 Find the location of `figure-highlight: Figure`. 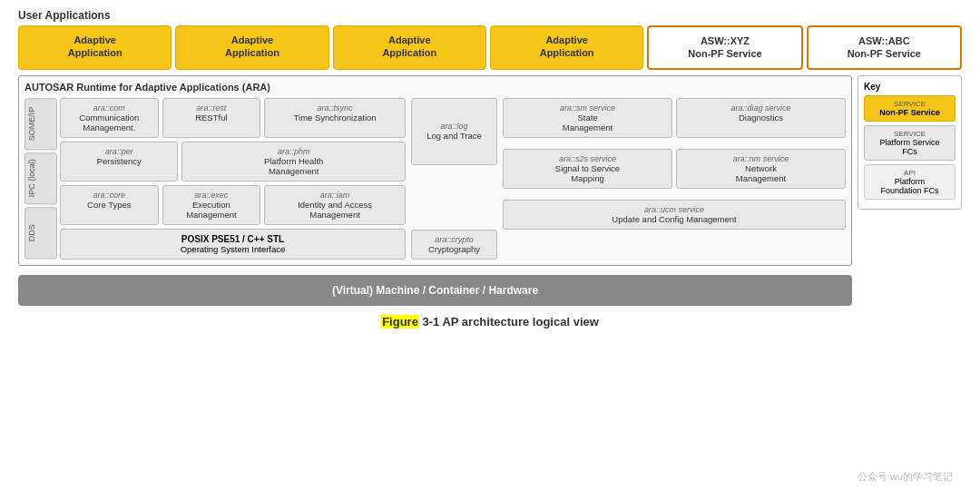

figure-highlight: Figure is located at coordinates (400, 321).